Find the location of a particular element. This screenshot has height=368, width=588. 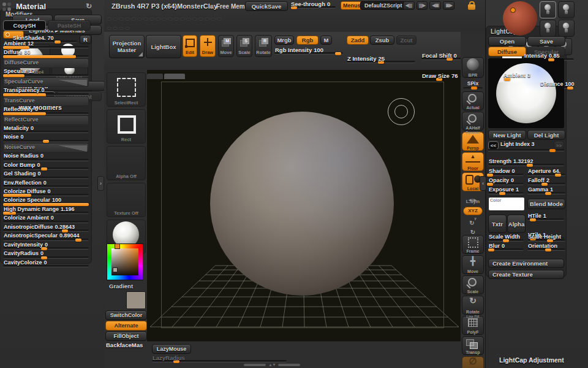

shelf-thumbnail: Texture Off is located at coordinates (126, 200).